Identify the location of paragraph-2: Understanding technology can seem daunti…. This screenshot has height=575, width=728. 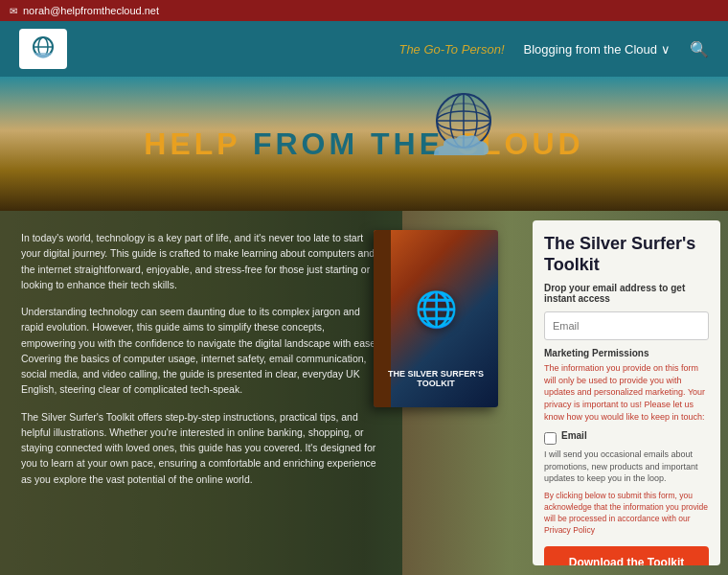
(201, 351).